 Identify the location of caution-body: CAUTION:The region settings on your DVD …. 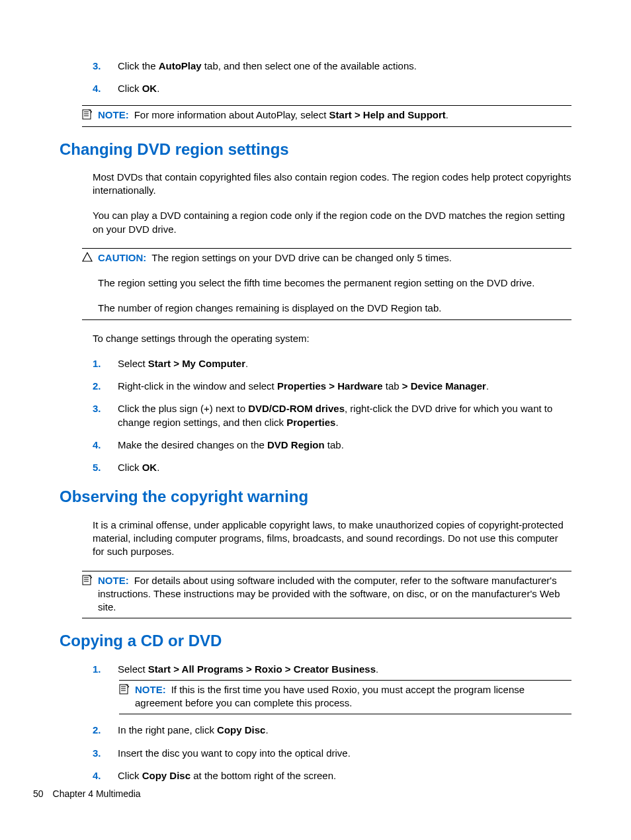
(335, 283).